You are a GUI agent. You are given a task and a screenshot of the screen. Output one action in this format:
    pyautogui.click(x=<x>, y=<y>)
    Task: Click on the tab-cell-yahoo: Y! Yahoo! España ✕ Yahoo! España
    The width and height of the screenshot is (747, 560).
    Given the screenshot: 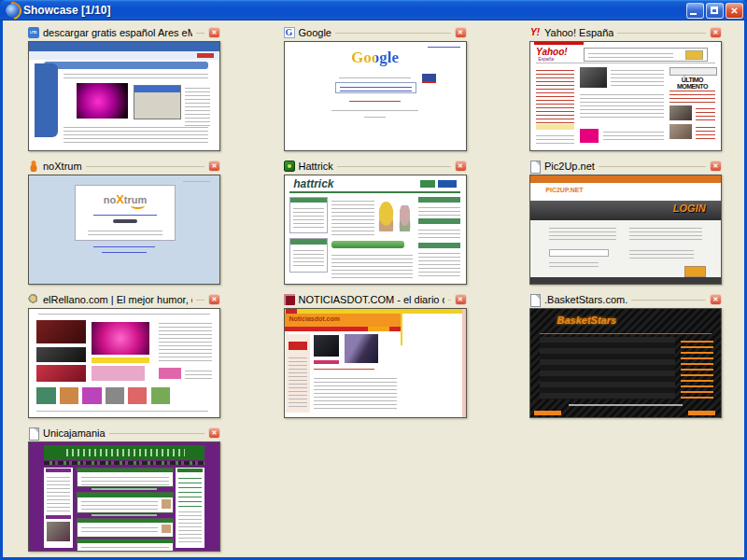 What is the action you would take?
    pyautogui.click(x=626, y=88)
    